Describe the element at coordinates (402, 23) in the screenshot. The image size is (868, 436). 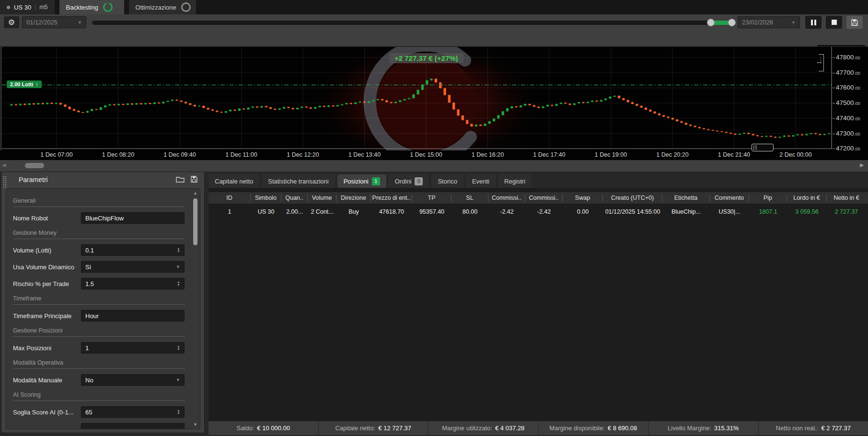
I see `backtest-range-track` at that location.